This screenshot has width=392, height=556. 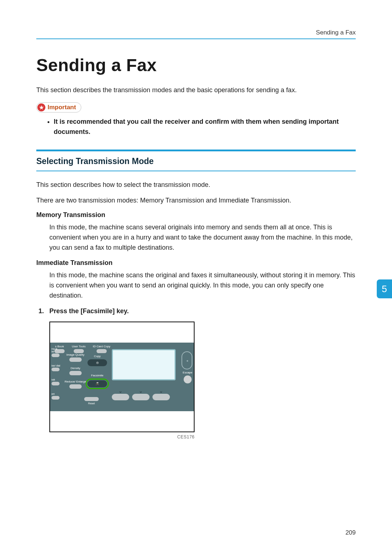 I want to click on panel-dpad: ◂, so click(x=187, y=360).